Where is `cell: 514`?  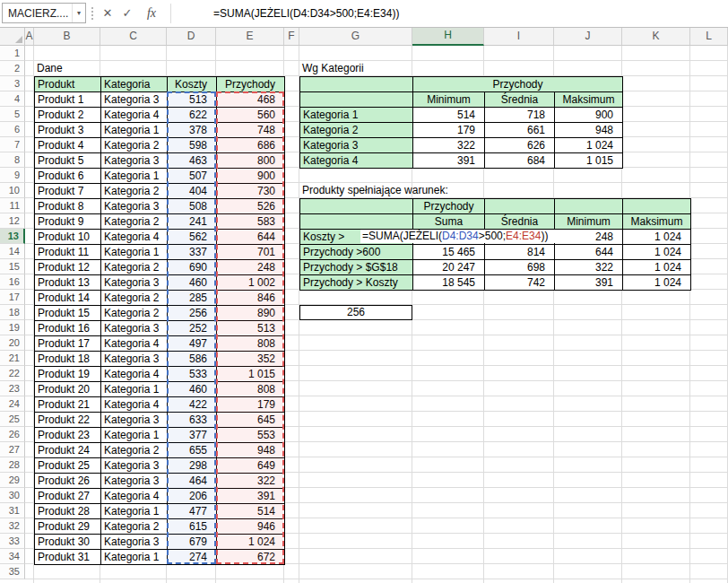
cell: 514 is located at coordinates (251, 511).